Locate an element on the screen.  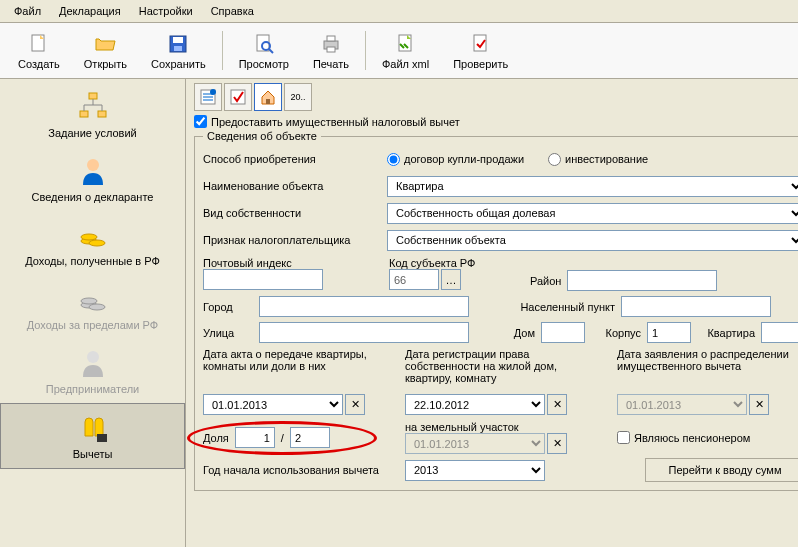
land-plot-select: 01.01.2013 is located at coordinates (475, 444).